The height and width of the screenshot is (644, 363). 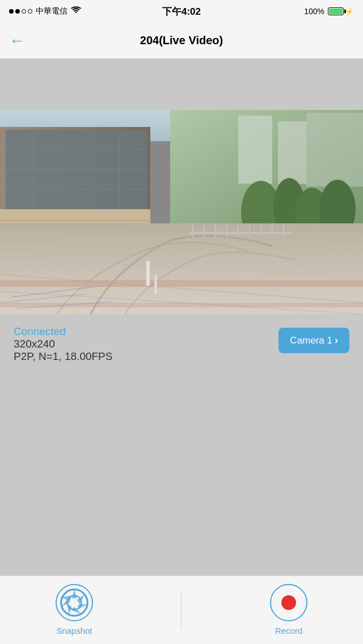 What do you see at coordinates (74, 610) in the screenshot?
I see `snapshot-tab: Snapshot` at bounding box center [74, 610].